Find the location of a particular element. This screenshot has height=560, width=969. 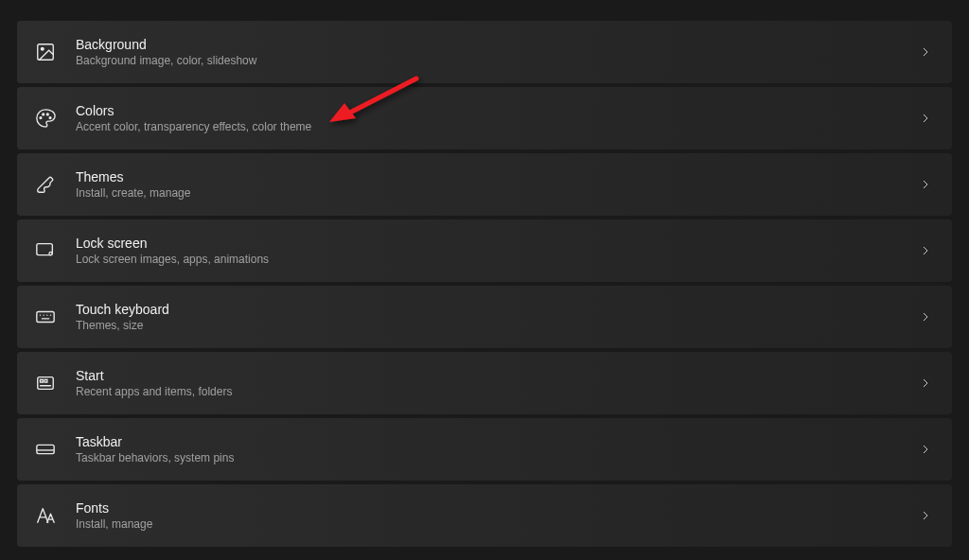

taskbar-icon is located at coordinates (45, 449).